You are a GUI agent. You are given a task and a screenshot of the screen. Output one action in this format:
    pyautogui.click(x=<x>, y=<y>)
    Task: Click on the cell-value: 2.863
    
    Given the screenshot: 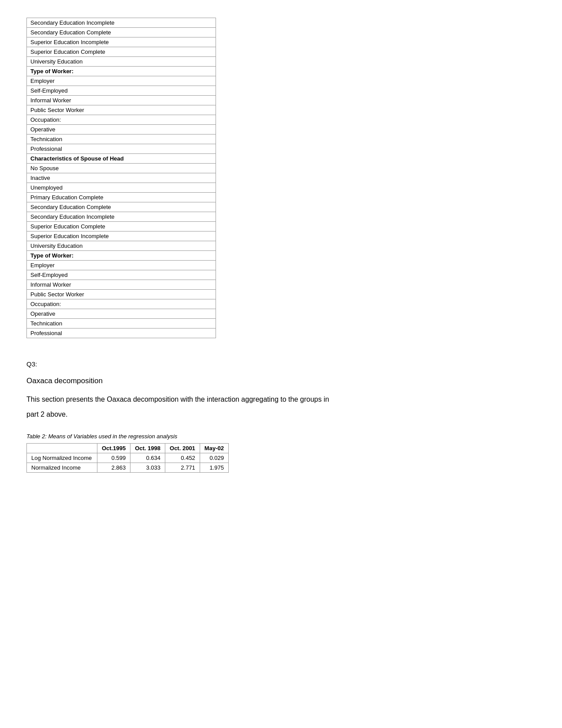 What is the action you would take?
    pyautogui.click(x=114, y=468)
    